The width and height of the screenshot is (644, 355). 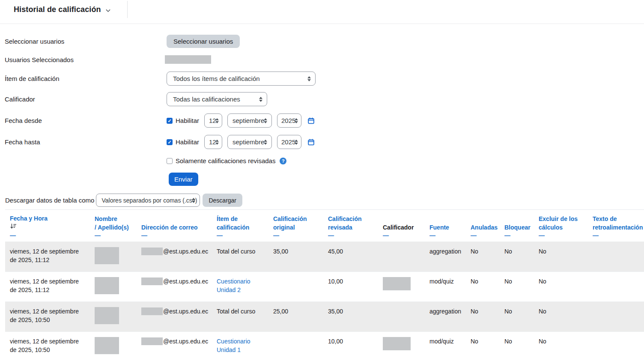 I want to click on date-from-enable-checkbox: ✓, so click(x=170, y=121).